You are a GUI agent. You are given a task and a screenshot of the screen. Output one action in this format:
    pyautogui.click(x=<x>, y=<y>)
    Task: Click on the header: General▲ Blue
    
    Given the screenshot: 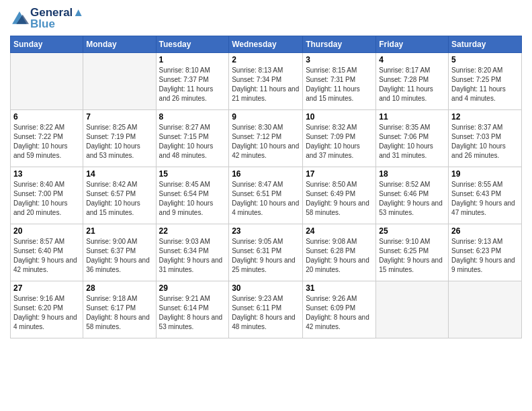 What is the action you would take?
    pyautogui.click(x=266, y=19)
    